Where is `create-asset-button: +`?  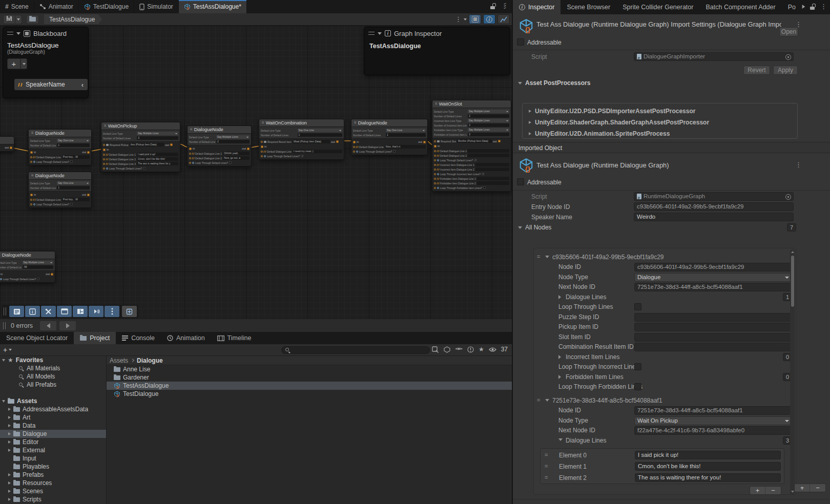
create-asset-button: + is located at coordinates (7, 350).